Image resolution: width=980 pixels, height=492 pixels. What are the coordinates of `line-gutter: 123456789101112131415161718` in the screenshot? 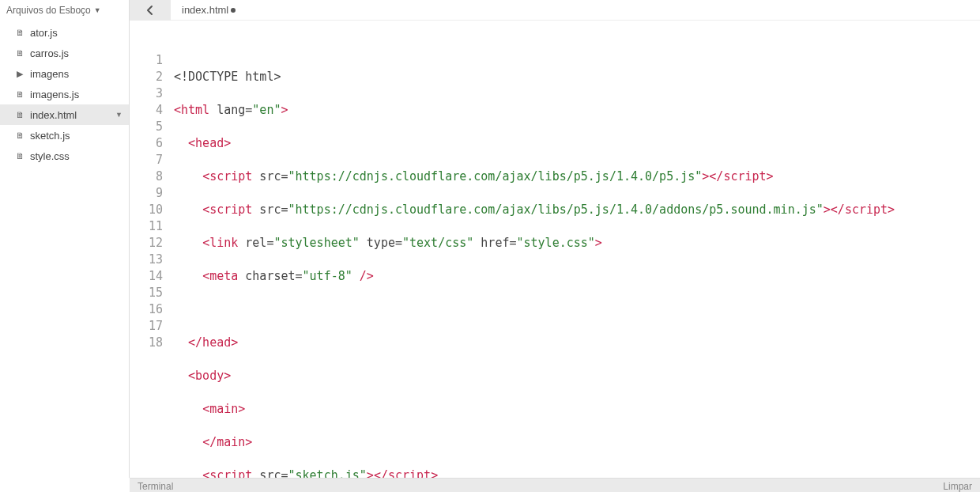 It's located at (150, 249).